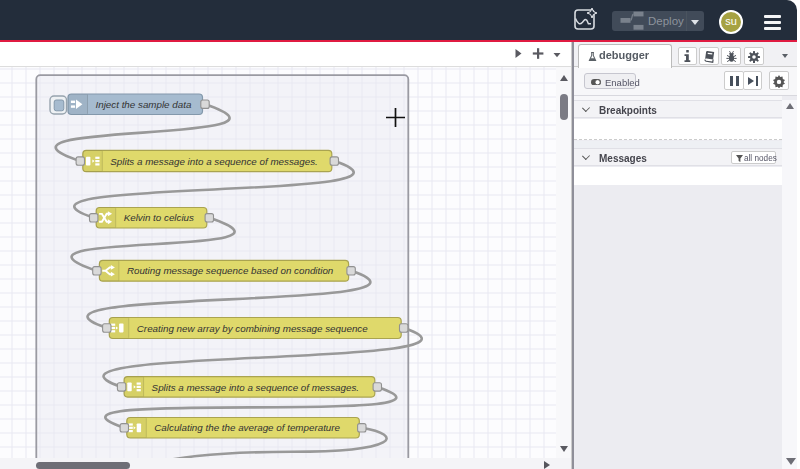  Describe the element at coordinates (159, 218) in the screenshot. I see `svg-text: Kelvin to celcius` at that location.